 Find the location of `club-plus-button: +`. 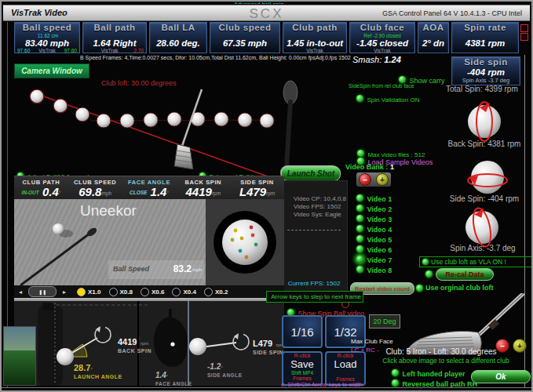

club-plus-button: + is located at coordinates (520, 346).